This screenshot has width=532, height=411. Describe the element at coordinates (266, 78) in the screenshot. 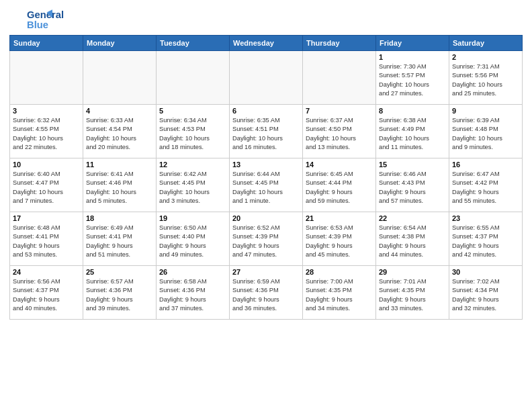

I see `week-row-0: 1Sunrise: 7:30 AM Sunset: 5:57 PM Daylig…` at that location.